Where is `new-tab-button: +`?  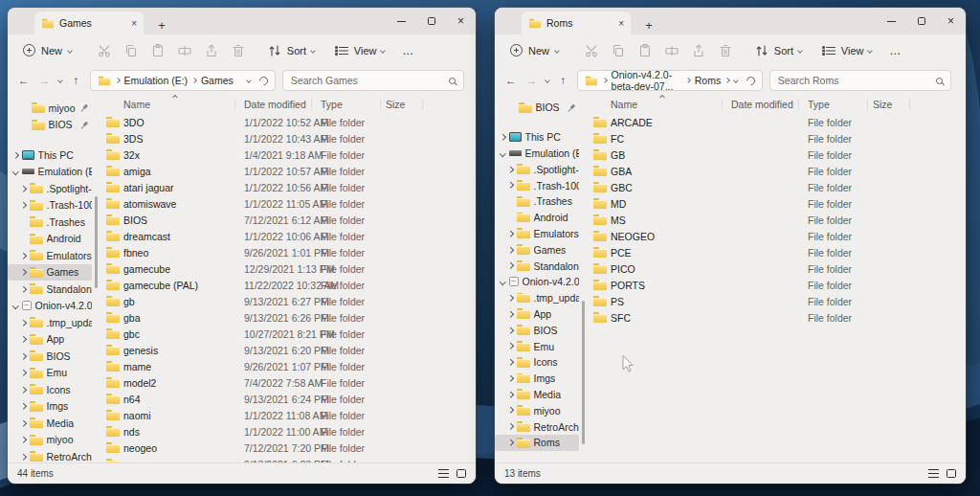 new-tab-button: + is located at coordinates (162, 25).